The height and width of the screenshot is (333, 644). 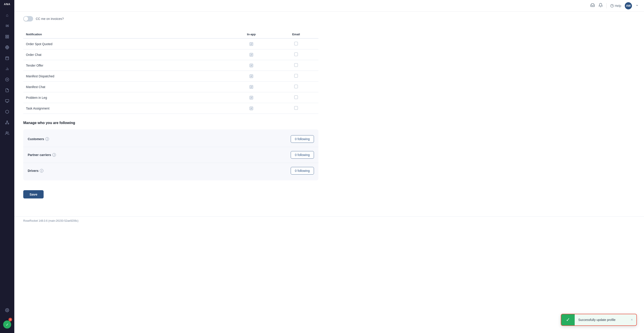 What do you see at coordinates (7, 325) in the screenshot?
I see `check-circle-icon: ✓` at bounding box center [7, 325].